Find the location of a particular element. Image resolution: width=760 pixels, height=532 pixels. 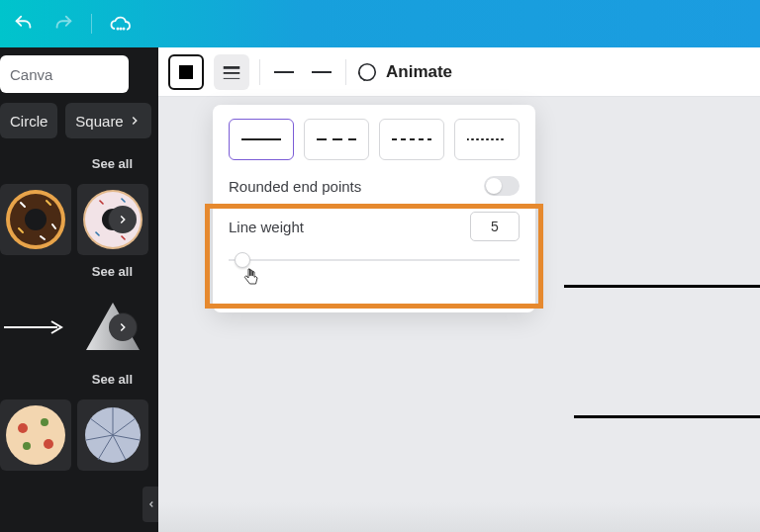

line-end-button is located at coordinates (322, 72).